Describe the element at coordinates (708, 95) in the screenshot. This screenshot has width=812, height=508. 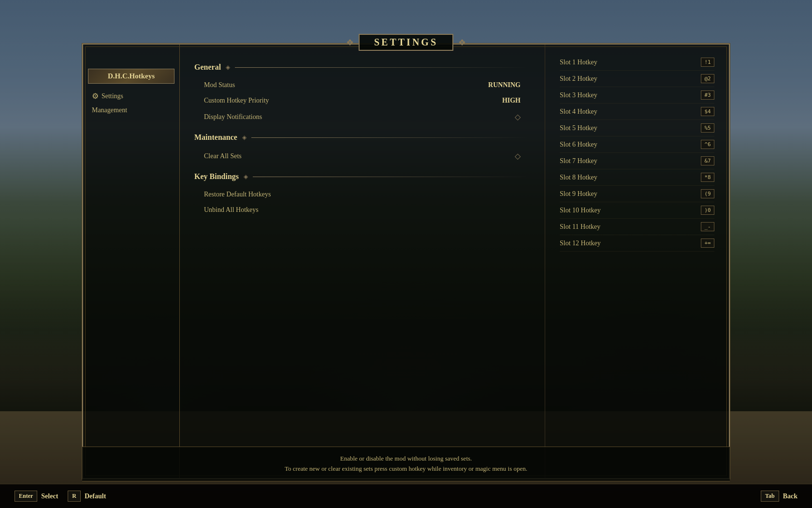
I see `hotkey-slot-3-key: #3` at that location.